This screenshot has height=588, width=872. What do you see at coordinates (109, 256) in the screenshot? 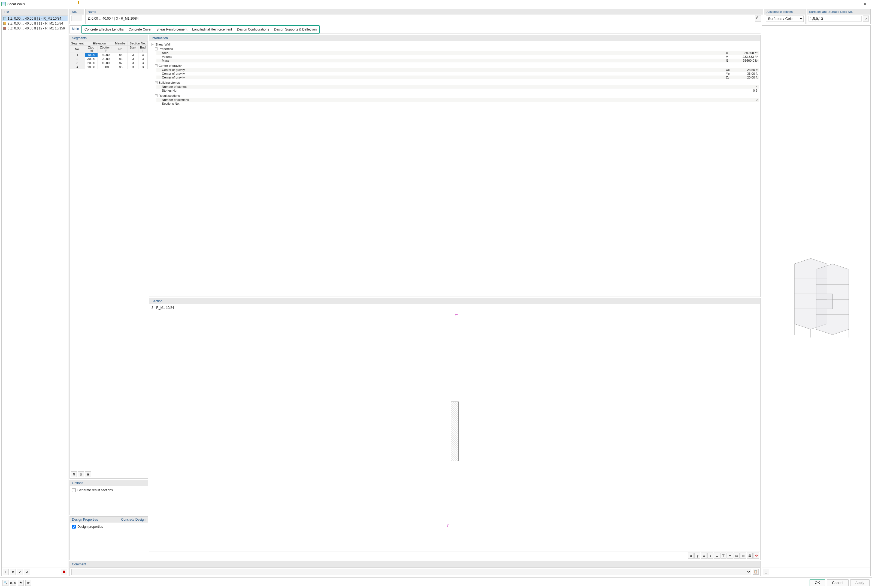
I see `segments-table: SegmentElevationMemberSection No.No.Ztop…` at bounding box center [109, 256].